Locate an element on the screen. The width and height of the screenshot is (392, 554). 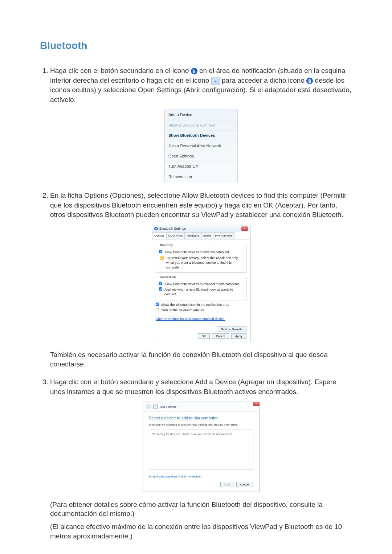
crumb-text: Add a device is located at coordinates (168, 407).